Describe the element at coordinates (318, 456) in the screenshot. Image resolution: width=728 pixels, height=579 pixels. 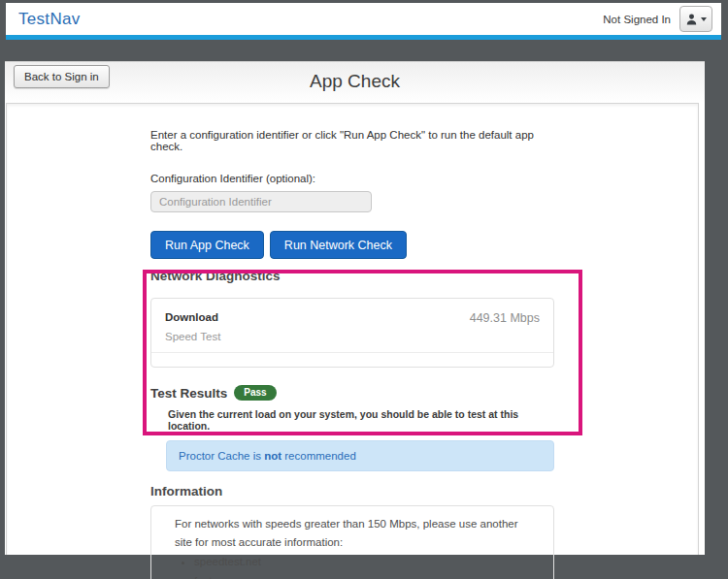
I see `proctor-note-suffix: recommended` at that location.